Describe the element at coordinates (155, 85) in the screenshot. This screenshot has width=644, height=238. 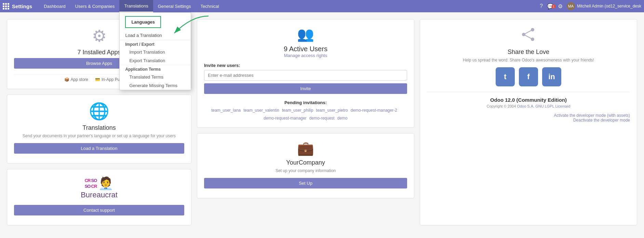
I see `dropdown-generate-missing: Generate Missing Terms` at that location.